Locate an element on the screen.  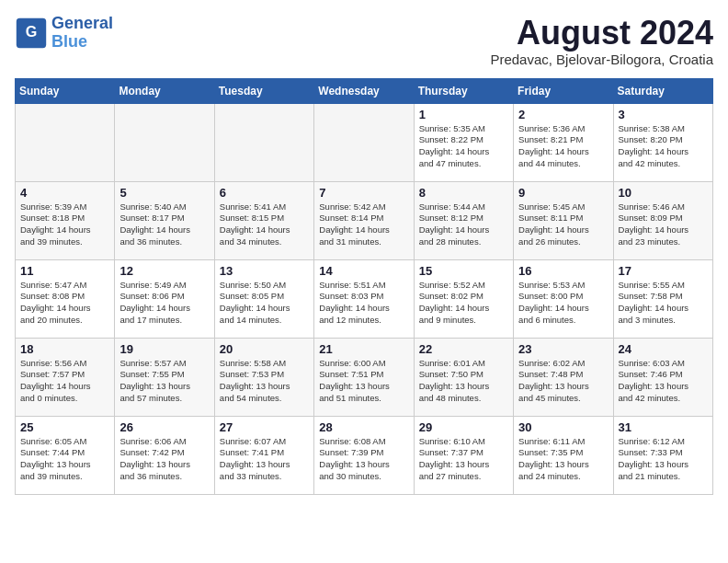
month-year-title: August 2024 is located at coordinates (601, 33).